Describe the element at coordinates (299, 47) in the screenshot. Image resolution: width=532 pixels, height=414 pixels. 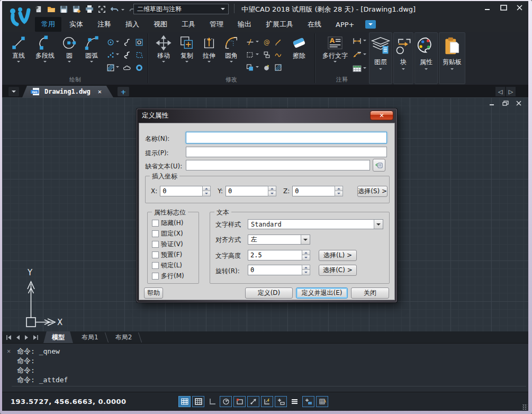
I see `erase-button: 擦除` at that location.